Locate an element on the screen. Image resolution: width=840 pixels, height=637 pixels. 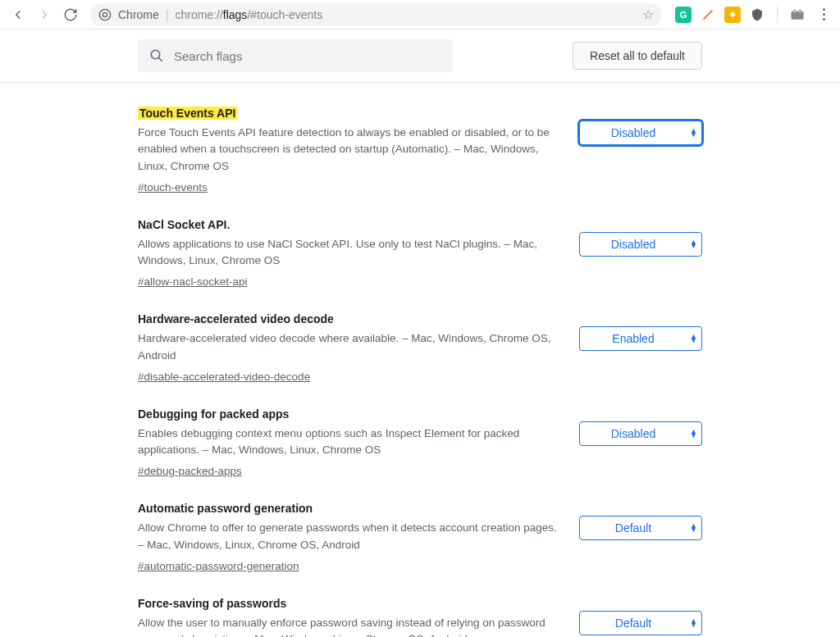
search-flags-box is located at coordinates (295, 56).